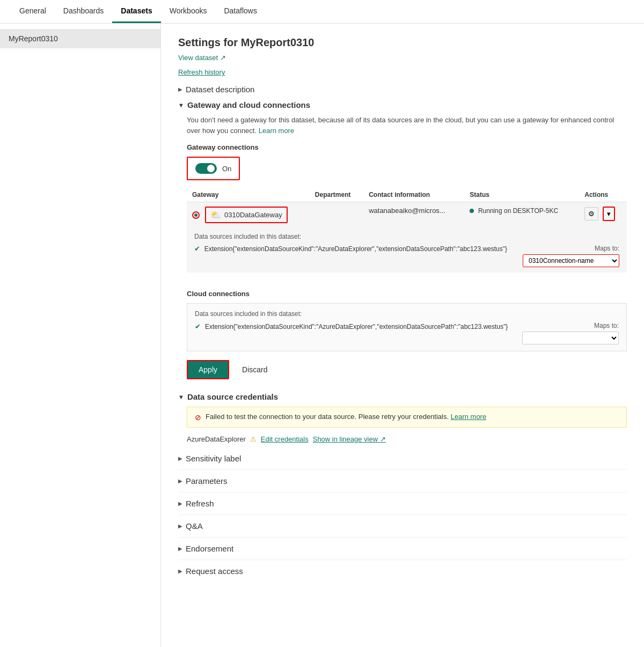 The height and width of the screenshot is (647, 644). What do you see at coordinates (407, 370) in the screenshot?
I see `action-buttons: Apply Discard` at bounding box center [407, 370].